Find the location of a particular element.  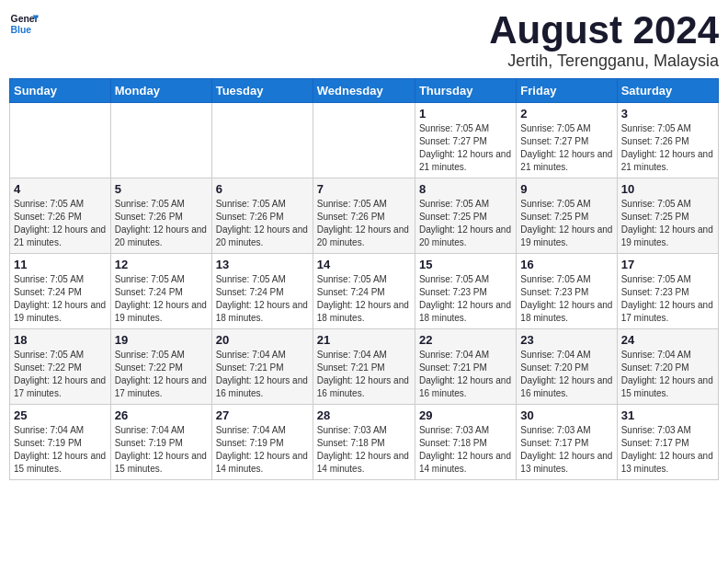

calendar-cell: 25Sunrise: 7:04 AM Sunset: 7:19 PM Dayli… is located at coordinates (61, 442).